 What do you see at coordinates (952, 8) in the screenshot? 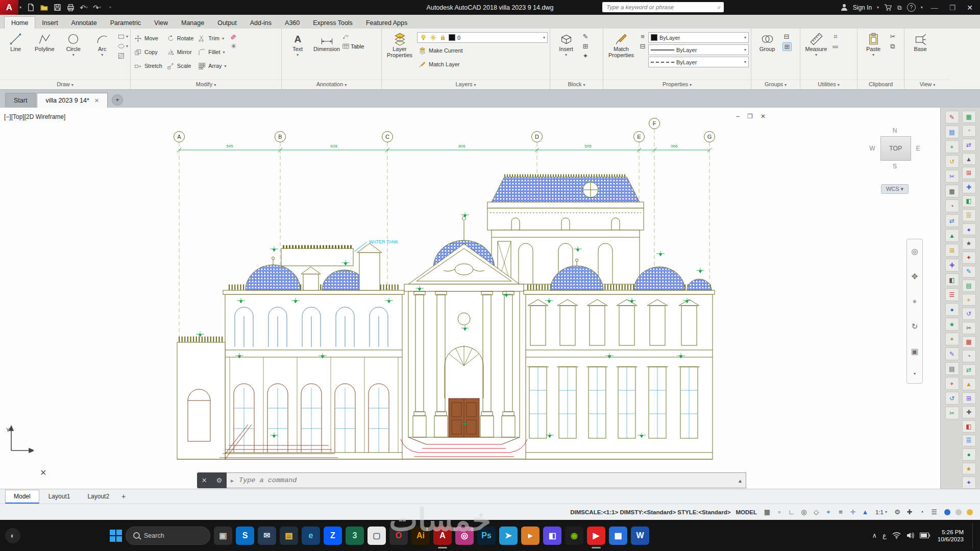
I see `restore-button: ❐` at bounding box center [952, 8].